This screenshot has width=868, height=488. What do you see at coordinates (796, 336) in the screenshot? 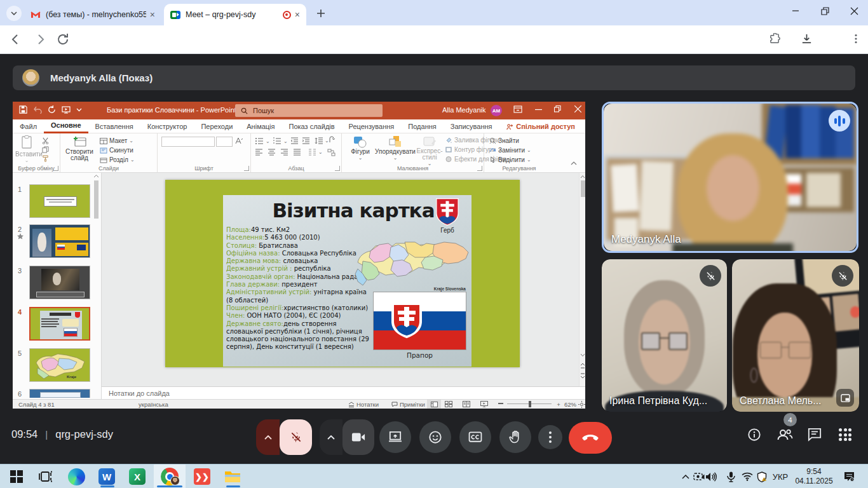
I see `video-tile-svetlana: Светлана Мель...` at bounding box center [796, 336].